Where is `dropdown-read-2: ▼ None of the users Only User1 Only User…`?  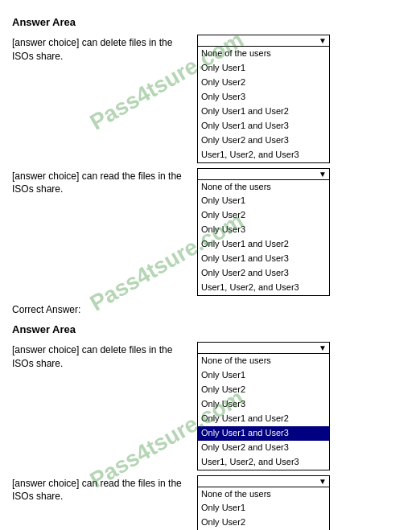 dropdown-read-2: ▼ None of the users Only User1 Only User… is located at coordinates (264, 503).